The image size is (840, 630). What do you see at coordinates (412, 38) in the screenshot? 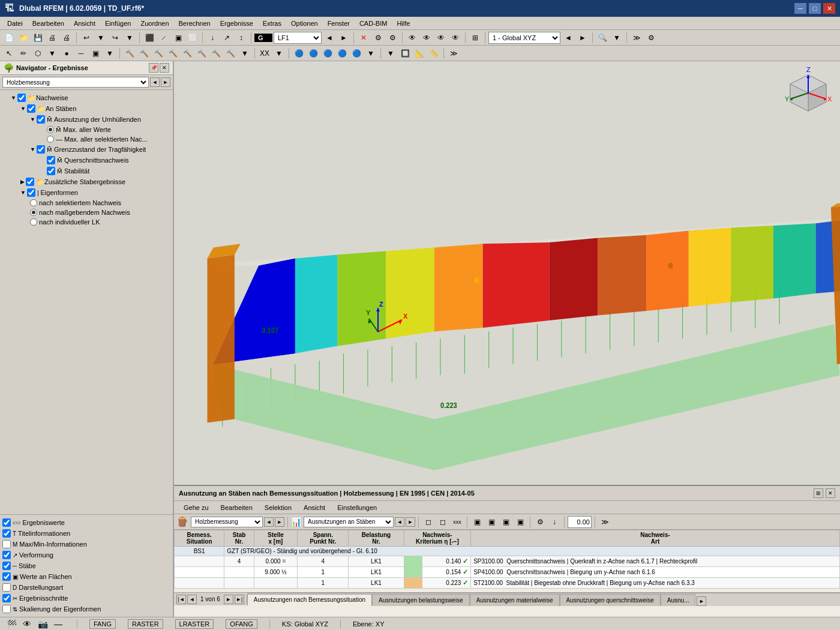
I see `tb-eye1: 👁` at bounding box center [412, 38].